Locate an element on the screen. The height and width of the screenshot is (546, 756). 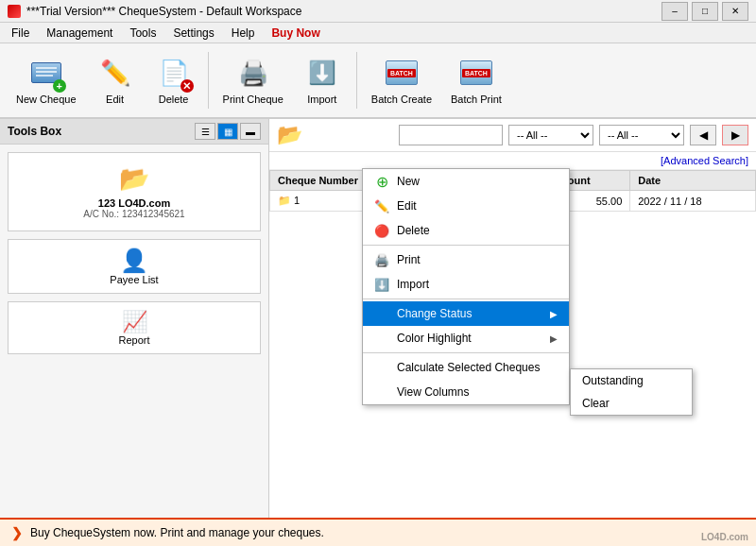
delete-button: 📄 ✕ Delete is located at coordinates (174, 80).